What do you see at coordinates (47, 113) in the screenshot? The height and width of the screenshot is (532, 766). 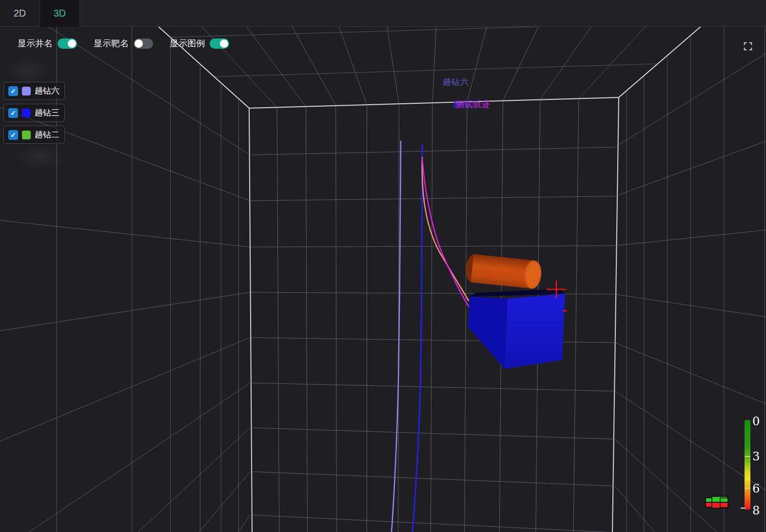 I see `legend-label: 趟钻三` at bounding box center [47, 113].